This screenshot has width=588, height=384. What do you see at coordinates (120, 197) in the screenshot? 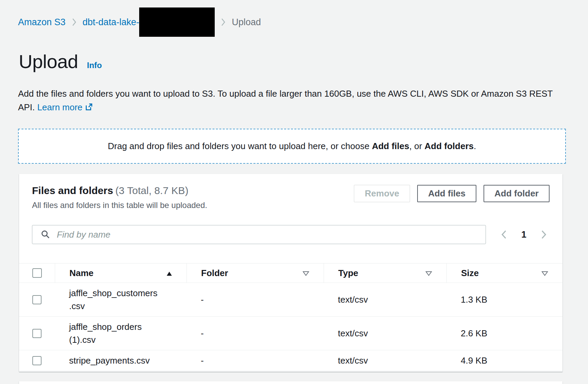
I see `panel-titles: Files and folders (3 Total, 8.7 KB) All …` at bounding box center [120, 197].